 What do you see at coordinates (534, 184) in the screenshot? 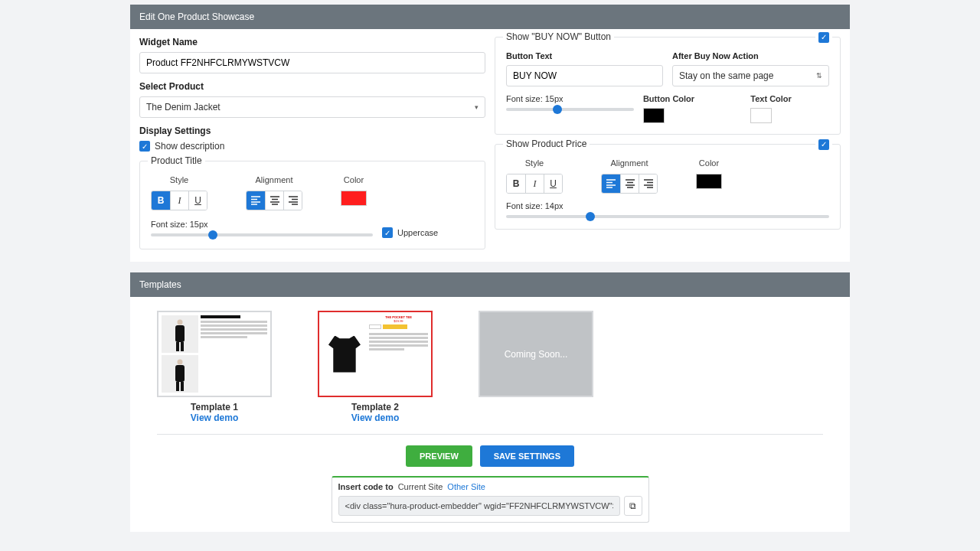
I see `price-style-group: B I U` at bounding box center [534, 184].